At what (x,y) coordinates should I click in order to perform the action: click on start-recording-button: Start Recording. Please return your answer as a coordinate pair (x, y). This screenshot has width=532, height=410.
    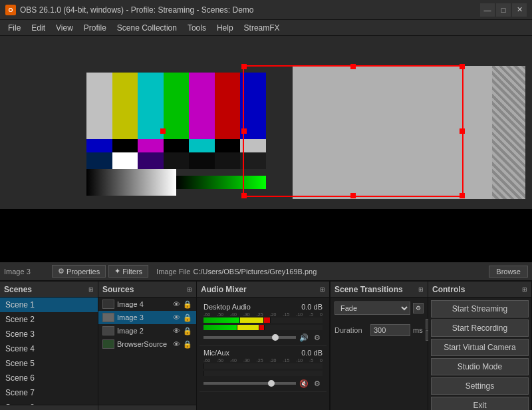
    Looking at the image, I should click on (480, 328).